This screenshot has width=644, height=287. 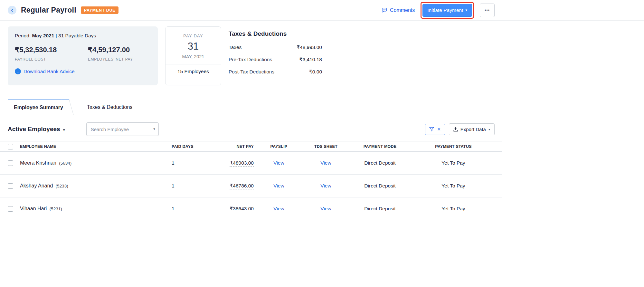 I want to click on tax-row: Post-Tax Deductions ₹0.00, so click(x=275, y=72).